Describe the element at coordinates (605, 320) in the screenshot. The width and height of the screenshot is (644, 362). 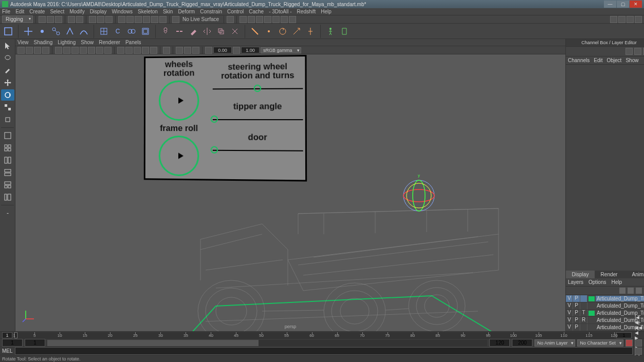
I see `layer-row: VPRArticulated_Dump_Tru...` at that location.